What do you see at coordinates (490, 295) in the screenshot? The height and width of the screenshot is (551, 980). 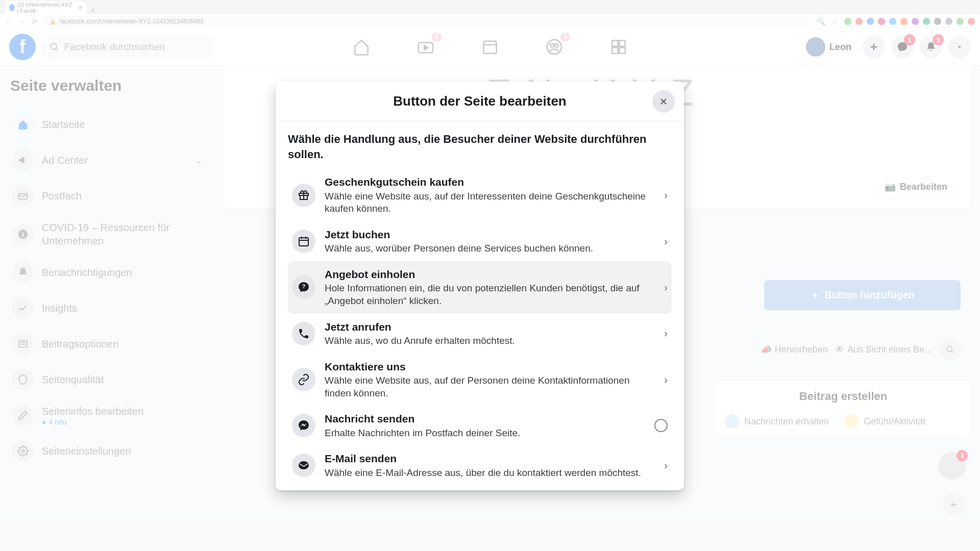 I see `option-desc: Hole Informationen ein, die du von poten…` at bounding box center [490, 295].